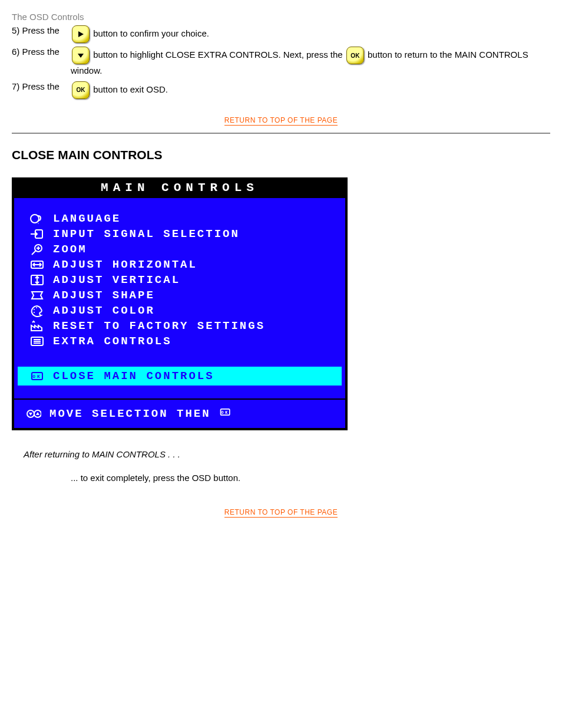 The height and width of the screenshot is (728, 562). What do you see at coordinates (281, 62) in the screenshot?
I see `steps-list: 5) Press the button to confirm your choi…` at bounding box center [281, 62].